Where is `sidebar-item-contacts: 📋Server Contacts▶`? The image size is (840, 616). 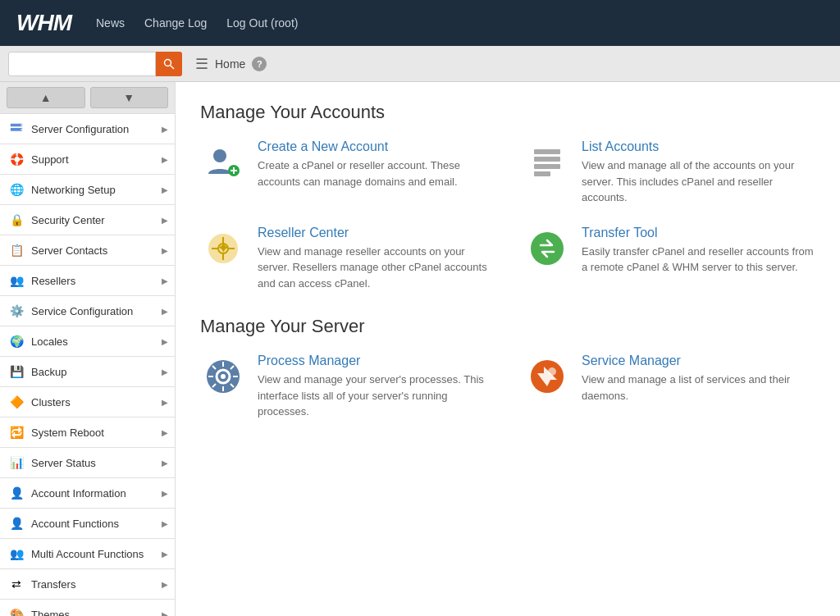 sidebar-item-contacts: 📋Server Contacts▶ is located at coordinates (87, 251).